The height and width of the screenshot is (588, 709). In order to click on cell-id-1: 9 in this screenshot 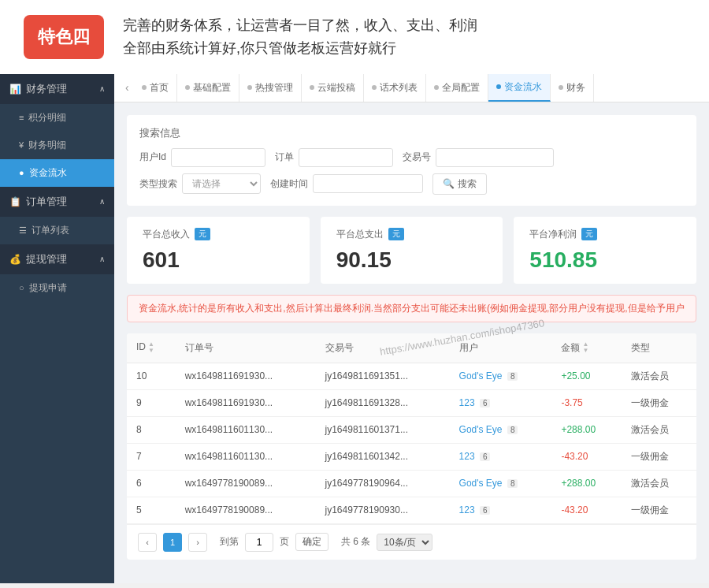, I will do `click(151, 403)`.